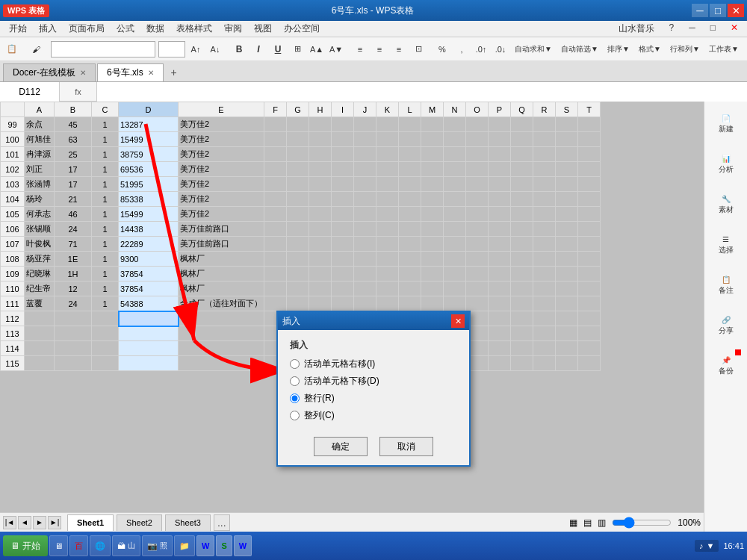 This screenshot has width=747, height=560. I want to click on cell-b: 24, so click(73, 229).